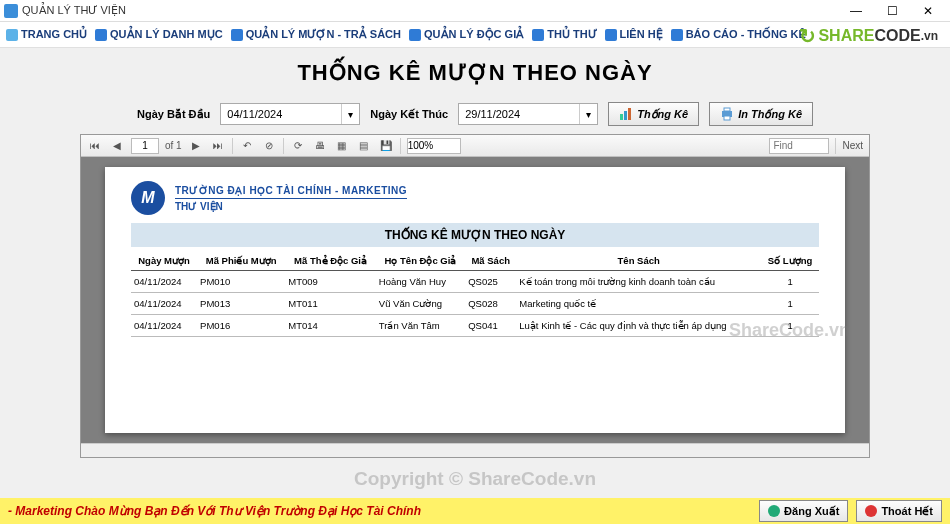  Describe the element at coordinates (654, 114) in the screenshot. I see `stats-button: Thống Kê` at that location.